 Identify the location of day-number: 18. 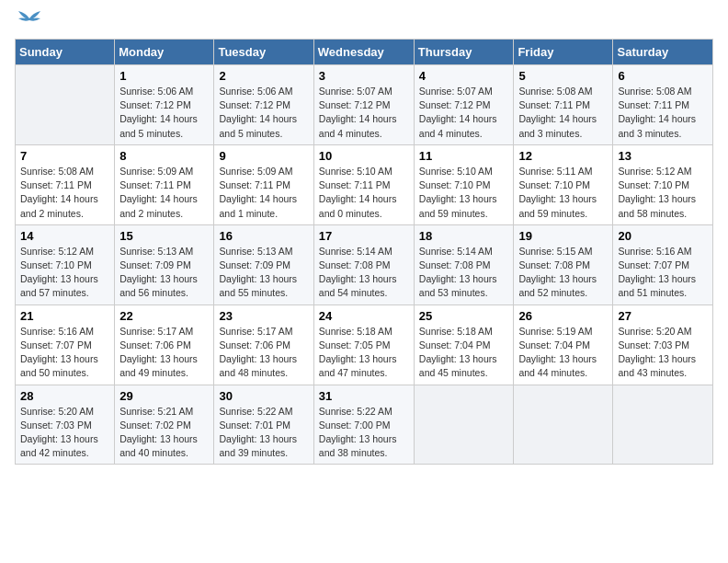
(464, 236).